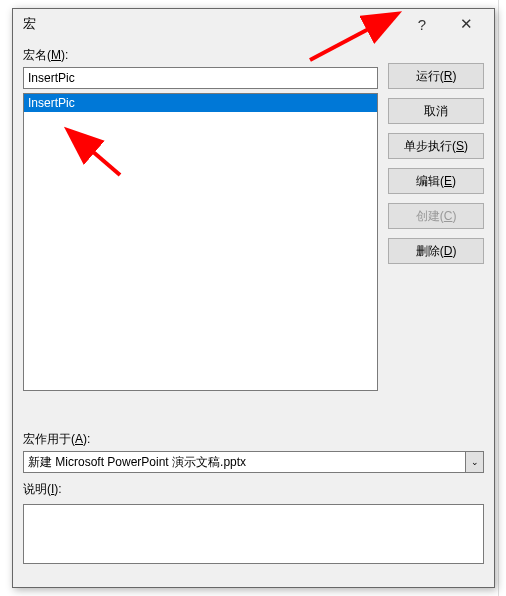 The height and width of the screenshot is (596, 506). Describe the element at coordinates (254, 462) in the screenshot. I see `macro-in-select: 新建 Microsoft PowerPoint 演示文稿.pptx ⌄` at that location.